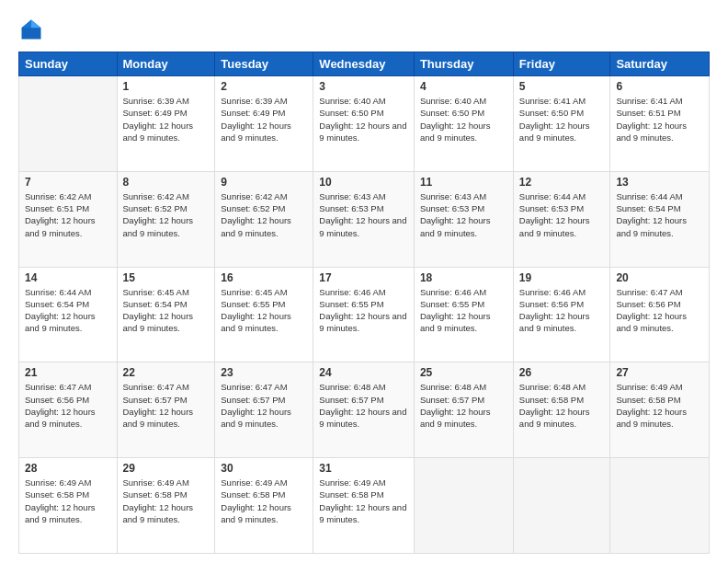 The height and width of the screenshot is (563, 728). Describe the element at coordinates (165, 124) in the screenshot. I see `calendar-cell: 1 Sunrise: 6:39 AM Sunset: 6:49 PM Dayli…` at that location.